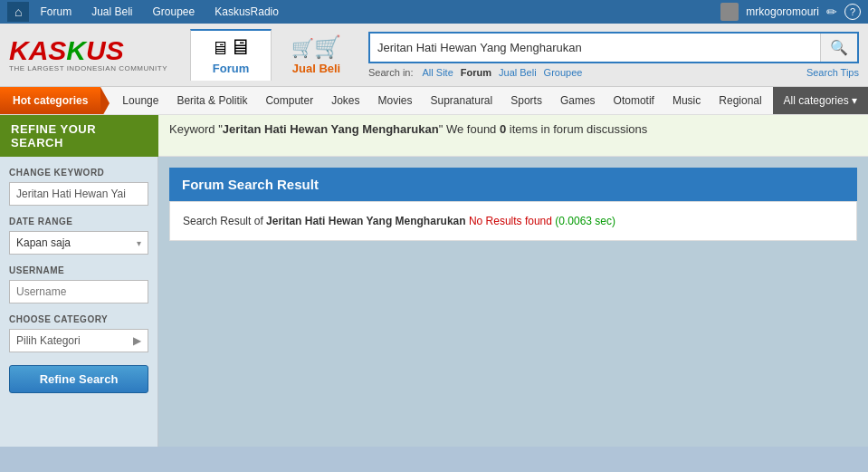  I want to click on search-area: 🔍 Search in: All Site Forum Jual Beli Gr…, so click(614, 54).